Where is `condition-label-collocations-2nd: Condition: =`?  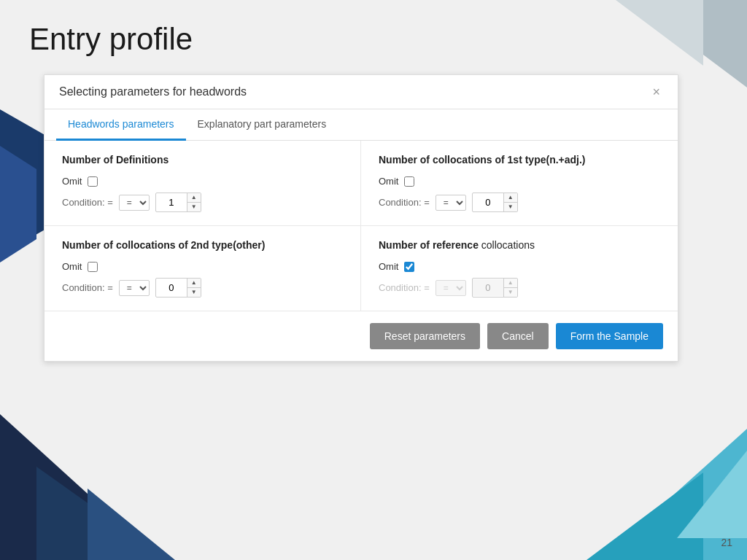
condition-label-collocations-2nd: Condition: = is located at coordinates (88, 287).